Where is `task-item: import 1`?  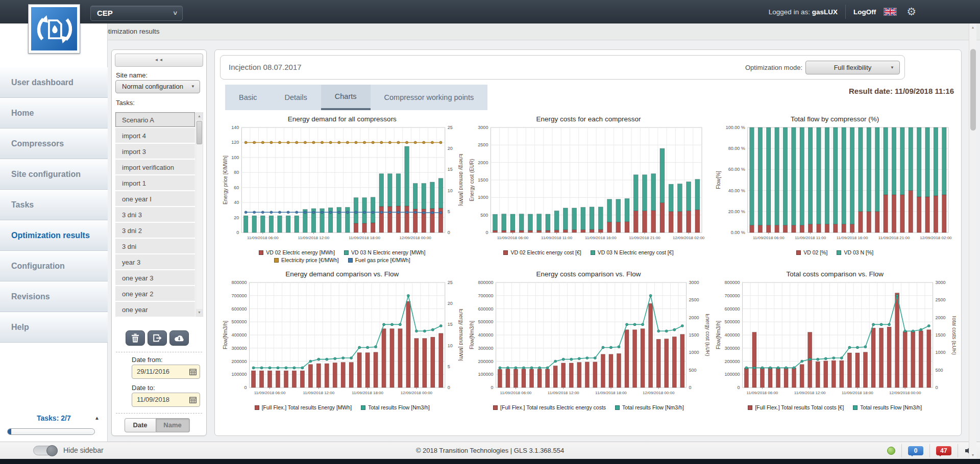 task-item: import 1 is located at coordinates (155, 183).